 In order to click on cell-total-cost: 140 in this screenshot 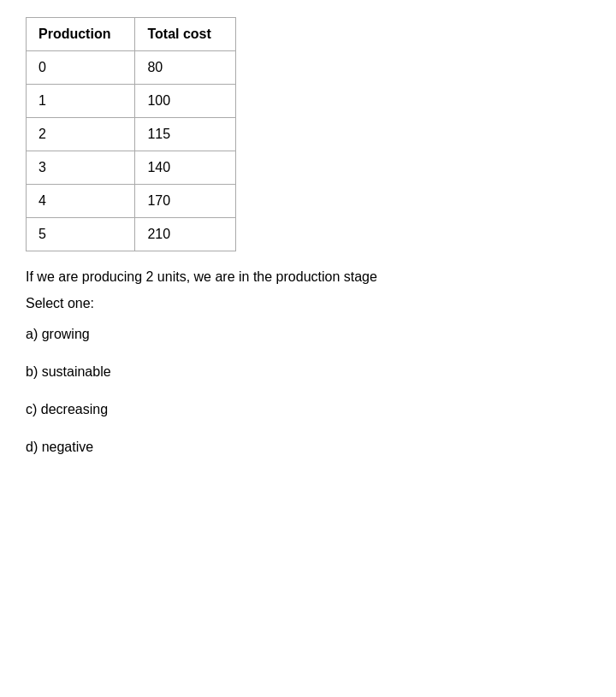, I will do `click(185, 168)`.